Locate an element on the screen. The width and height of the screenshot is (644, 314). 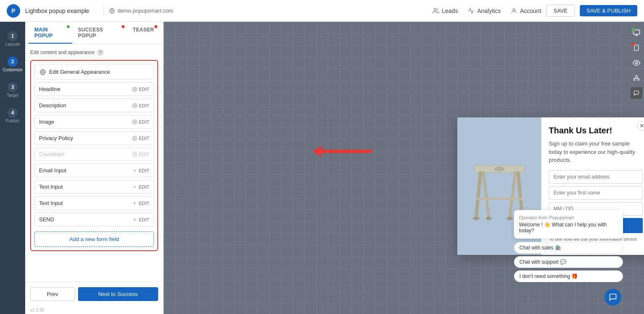
analytics-nav-item: Analytics is located at coordinates (484, 11).